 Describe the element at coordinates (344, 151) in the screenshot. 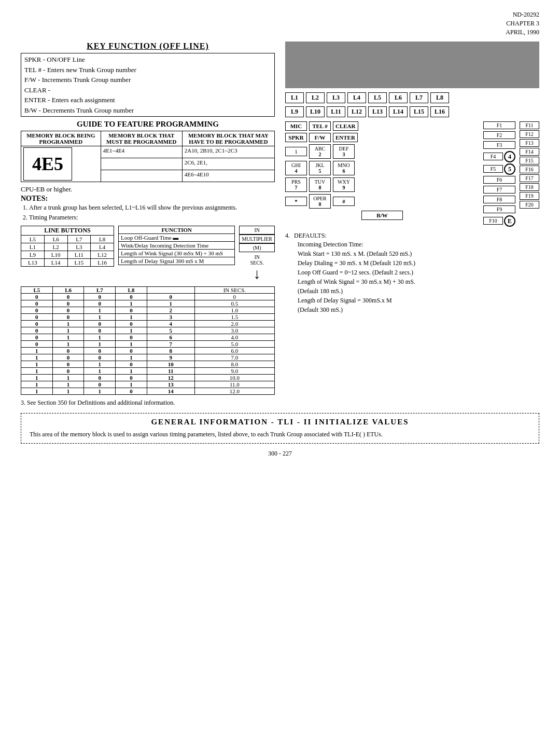

I see `key-3: DEF3` at that location.